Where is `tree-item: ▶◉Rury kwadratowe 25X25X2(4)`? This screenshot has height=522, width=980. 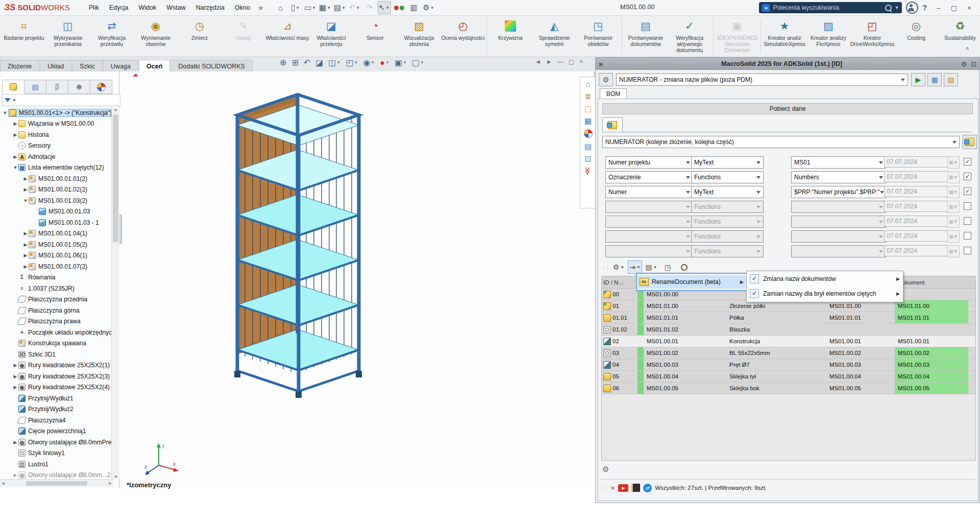 tree-item: ▶◉Rury kwadratowe 25X25X2(4) is located at coordinates (56, 388).